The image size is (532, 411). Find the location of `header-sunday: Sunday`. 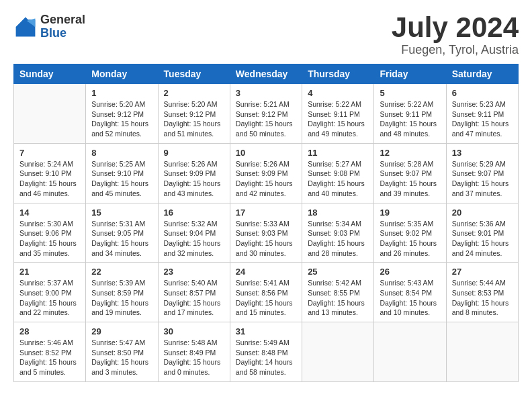

header-sunday: Sunday is located at coordinates (50, 74).